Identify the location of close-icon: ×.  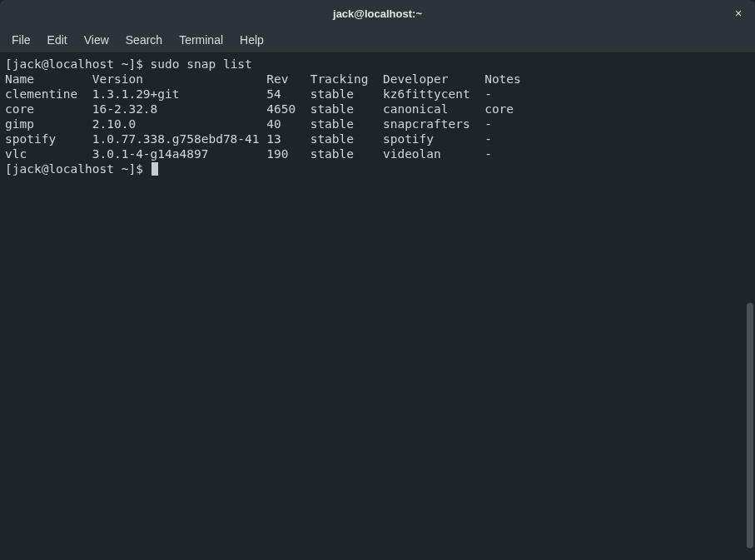
(738, 13).